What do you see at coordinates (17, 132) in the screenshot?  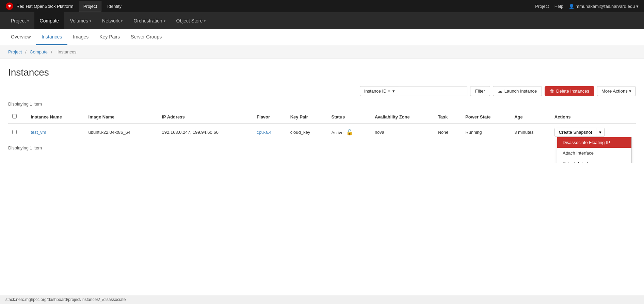 I see `row-checkbox-cell` at bounding box center [17, 132].